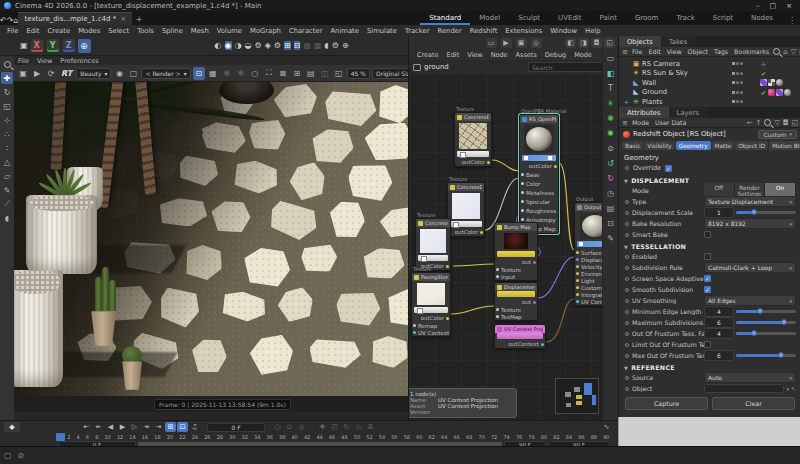 The image size is (800, 464). What do you see at coordinates (370, 427) in the screenshot?
I see `record-point-level-icon: ≣` at bounding box center [370, 427].